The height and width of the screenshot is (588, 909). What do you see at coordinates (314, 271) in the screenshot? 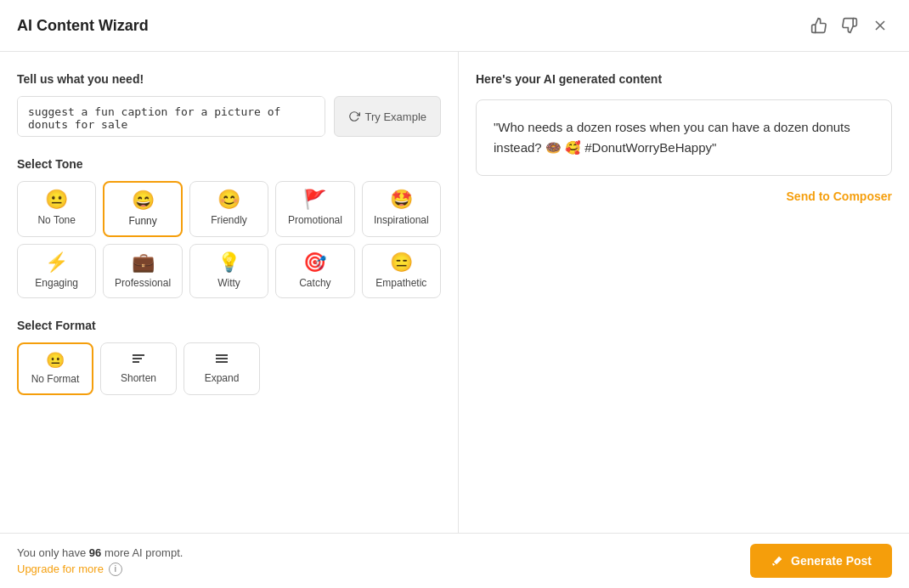
I see `tone-card-catchy: 🎯 Catchy` at bounding box center [314, 271].